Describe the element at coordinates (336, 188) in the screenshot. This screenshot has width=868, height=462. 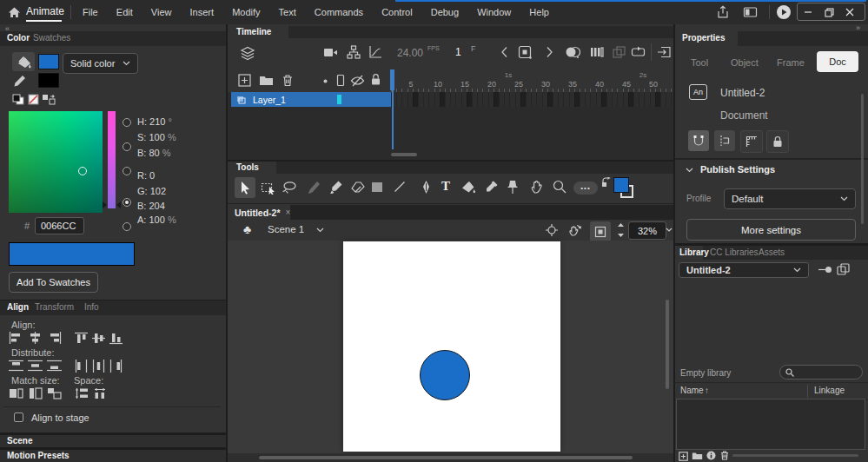
I see `classic-brush-tool-icon` at that location.